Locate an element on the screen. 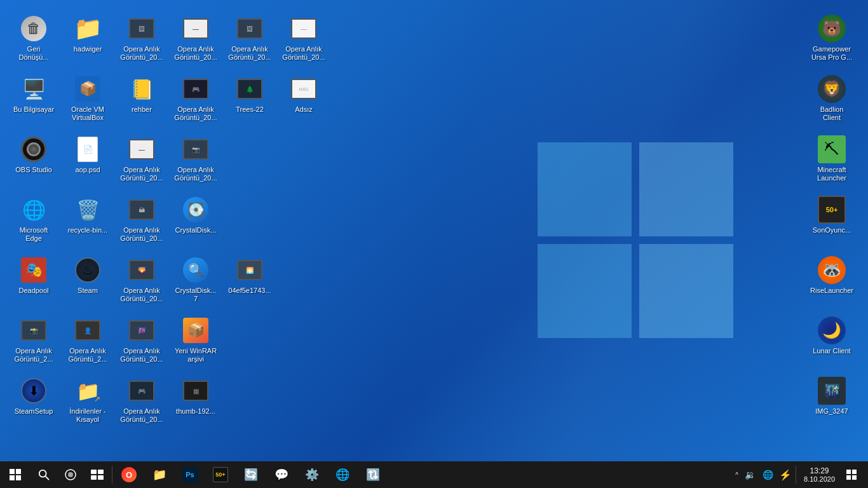 The image size is (868, 488). icon-opera-ss10: 📸 Opera AnlıkGörüntü_2... is located at coordinates (34, 340).